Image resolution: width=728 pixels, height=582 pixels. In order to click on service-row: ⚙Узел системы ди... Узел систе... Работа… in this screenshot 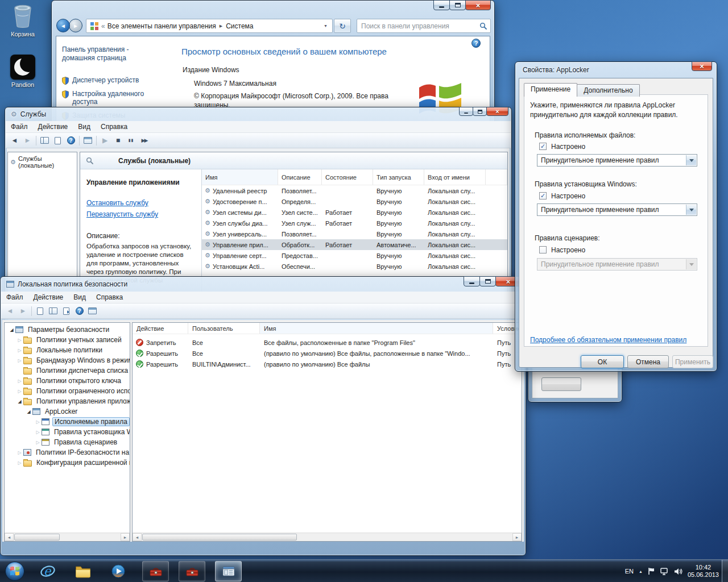, I will do `click(355, 213)`.